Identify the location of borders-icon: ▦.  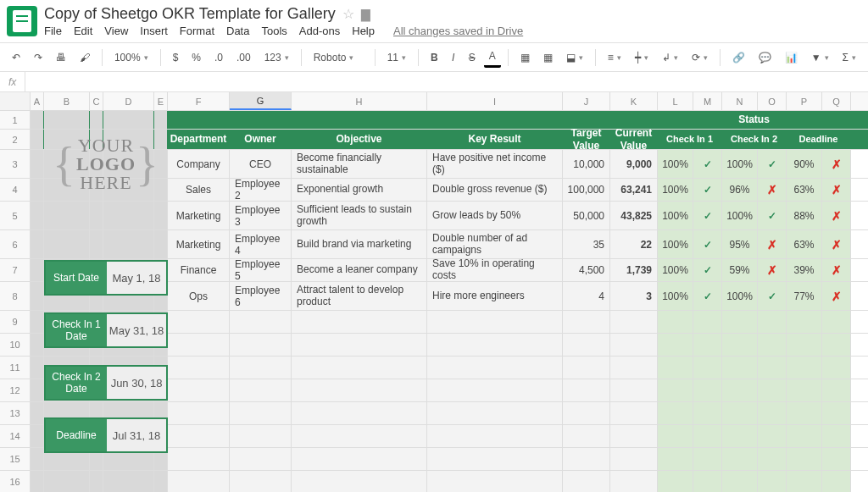
(548, 58).